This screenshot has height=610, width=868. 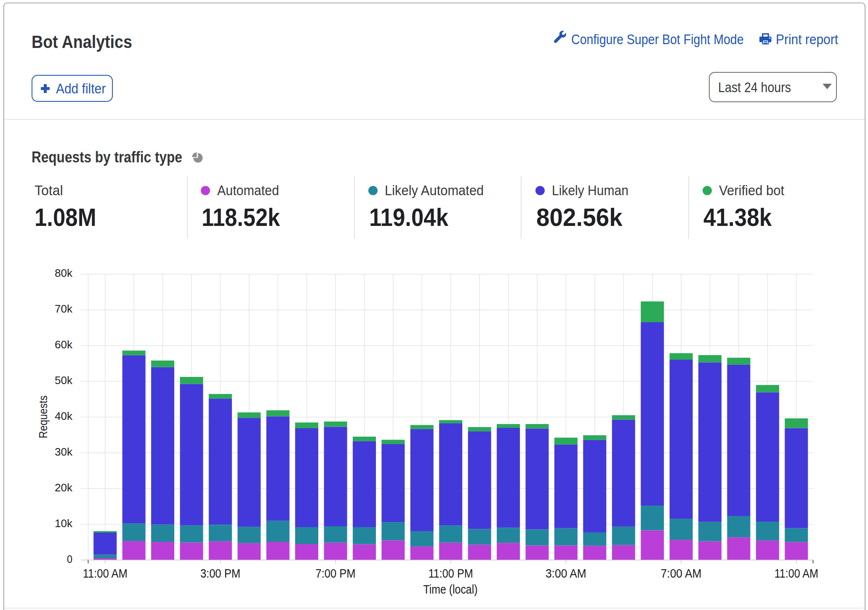 I want to click on svg-text: 3:00 AM, so click(x=566, y=573).